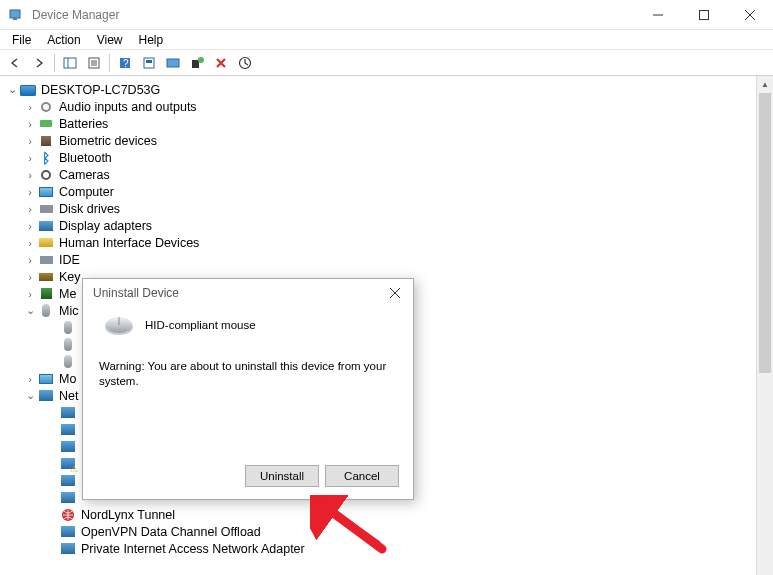 This screenshot has height=575, width=773. I want to click on computer-icon, so click(46, 192).